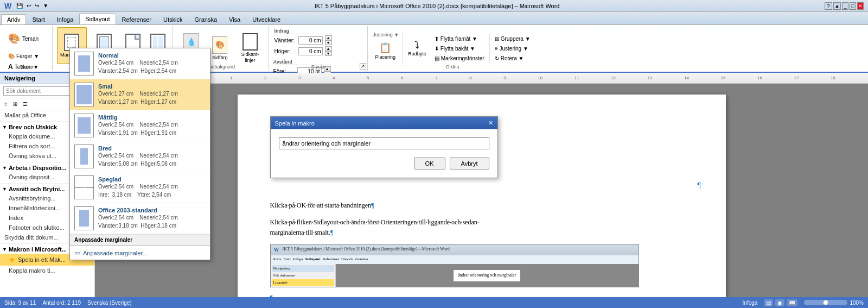 This screenshot has height=308, width=868. What do you see at coordinates (27, 39) in the screenshot?
I see `teman-button: 🎨 Teman` at bounding box center [27, 39].